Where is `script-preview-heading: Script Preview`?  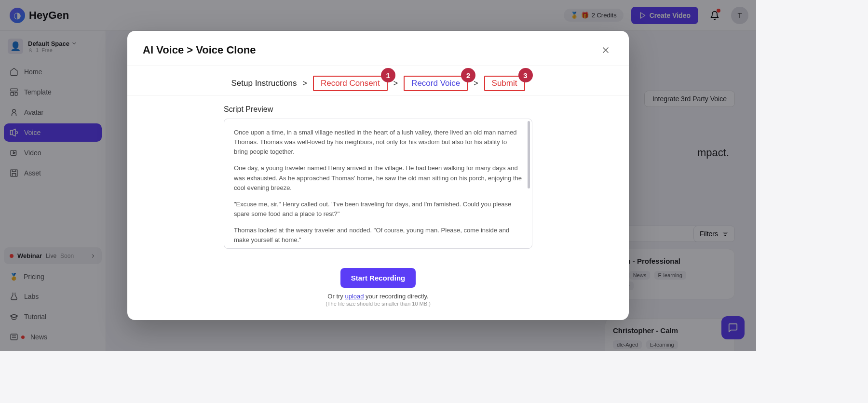 script-preview-heading: Script Preview is located at coordinates (378, 109).